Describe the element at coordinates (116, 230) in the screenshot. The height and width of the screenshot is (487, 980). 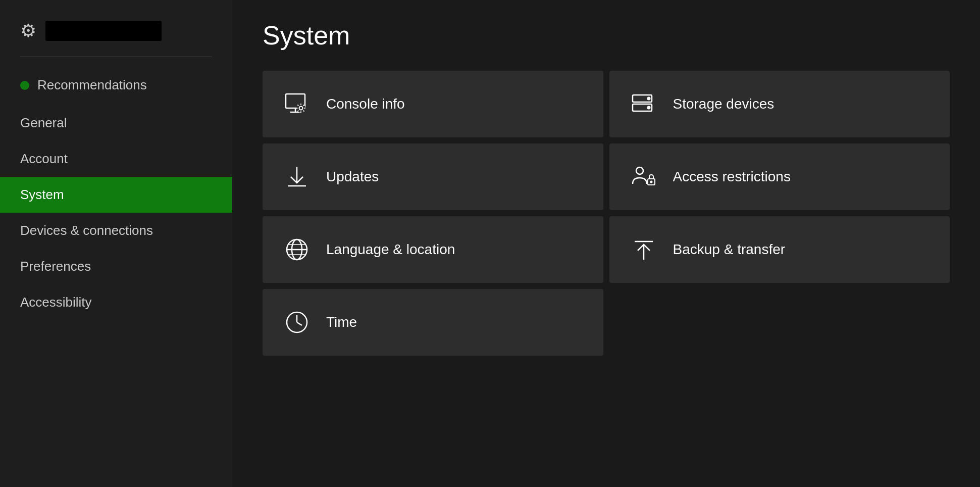
I see `sidebar-item-devices: Devices & connections` at that location.